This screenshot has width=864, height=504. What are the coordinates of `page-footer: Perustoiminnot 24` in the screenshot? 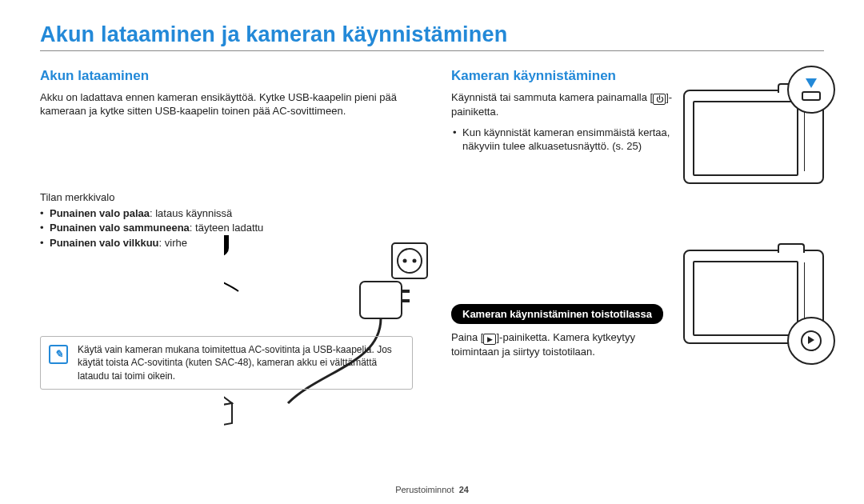 It's located at (432, 490).